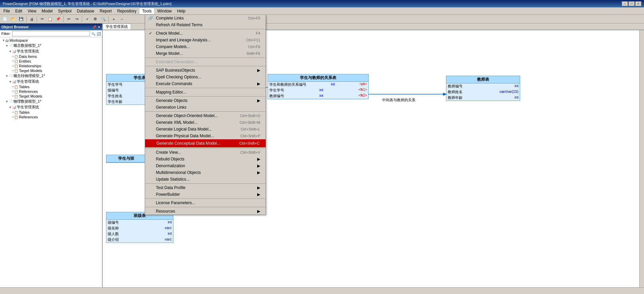 Image resolution: width=644 pixels, height=294 pixels. Describe the element at coordinates (483, 92) in the screenshot. I see `teacher-table-row-2: 教师姓名varchar(15)` at that location.